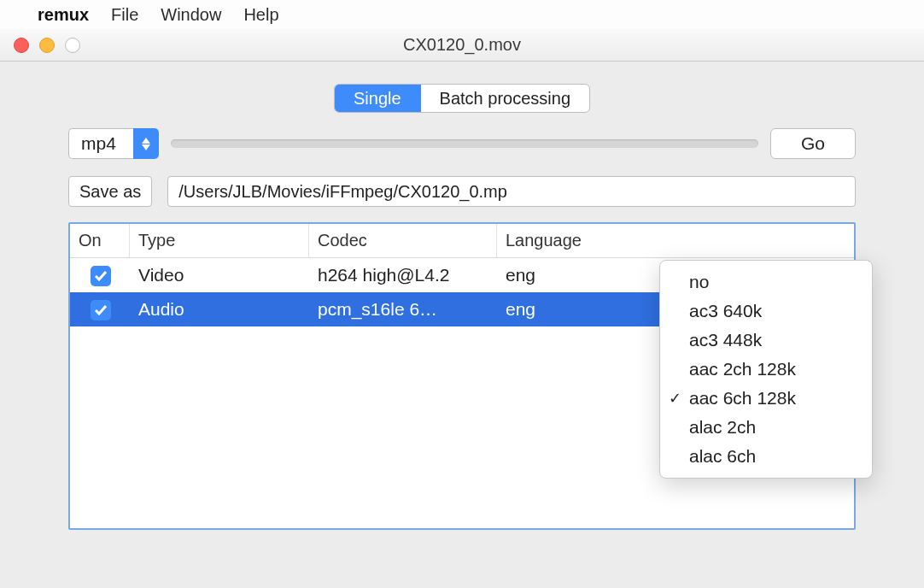 The height and width of the screenshot is (588, 924). Describe the element at coordinates (766, 340) in the screenshot. I see `popup-item-ac3-448k: ac3 448k` at that location.